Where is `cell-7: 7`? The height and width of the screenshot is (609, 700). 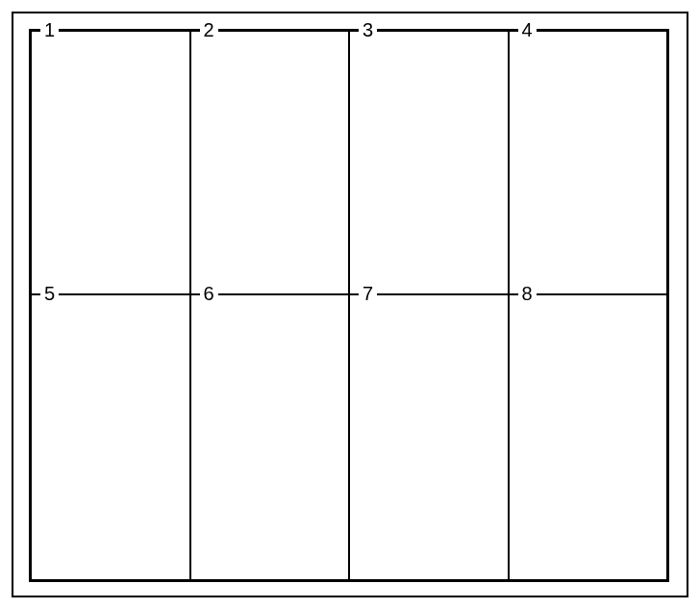
cell-7: 7 is located at coordinates (429, 437).